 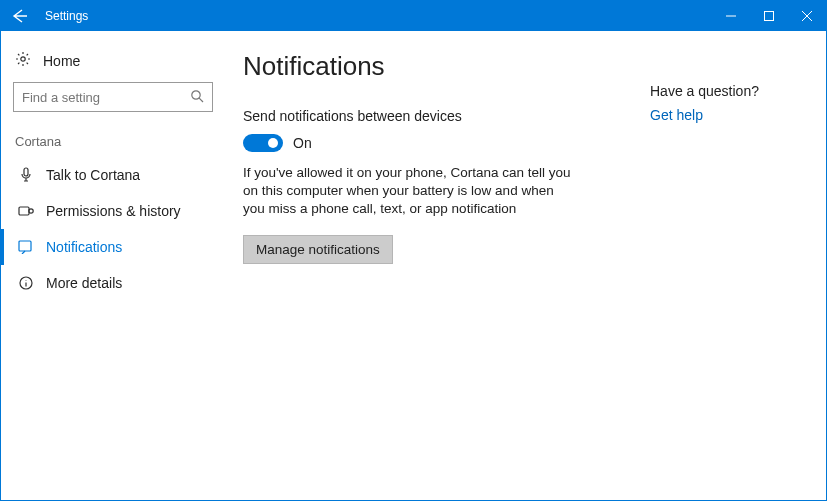 What do you see at coordinates (20, 16) in the screenshot?
I see `back-button` at bounding box center [20, 16].